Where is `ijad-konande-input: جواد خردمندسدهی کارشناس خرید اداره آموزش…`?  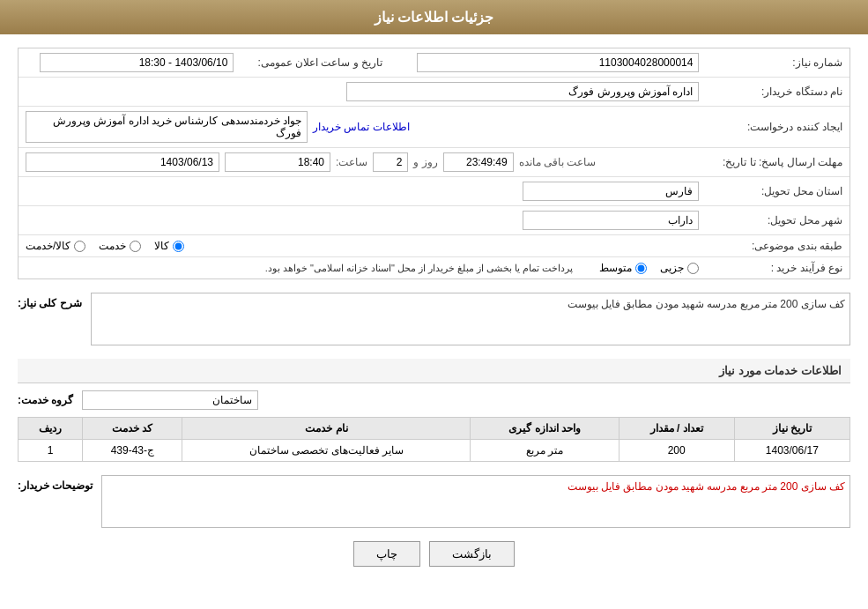 ijad-konande-input: جواد خردمندسدهی کارشناس خرید اداره آموزش… is located at coordinates (167, 127).